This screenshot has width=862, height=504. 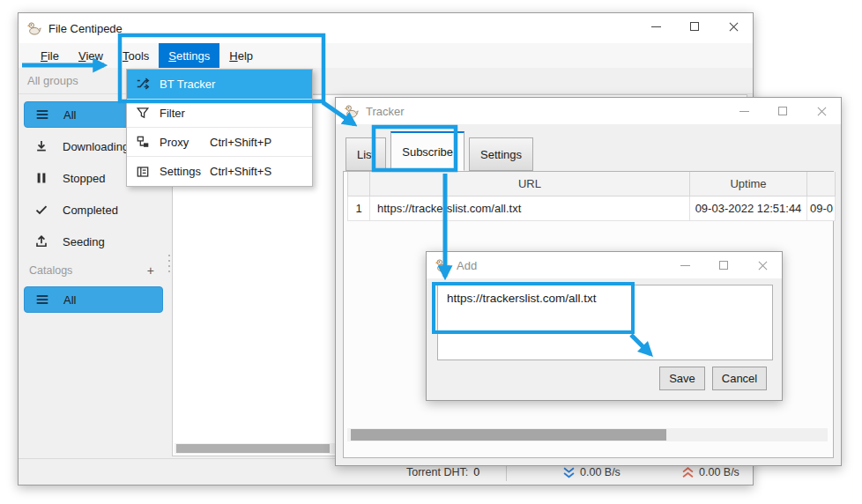 I want to click on cell-extra: 09-0, so click(x=821, y=208).